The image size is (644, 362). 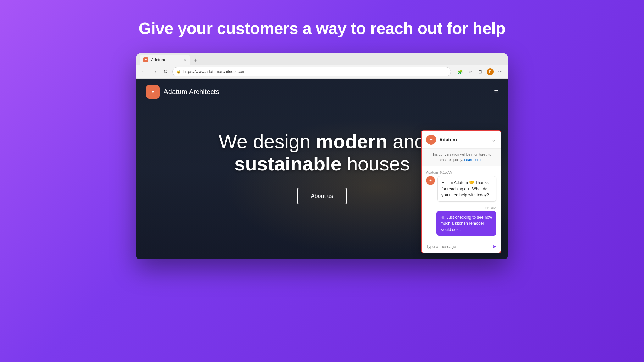 What do you see at coordinates (153, 92) in the screenshot?
I see `logo-icon: ✦` at bounding box center [153, 92].